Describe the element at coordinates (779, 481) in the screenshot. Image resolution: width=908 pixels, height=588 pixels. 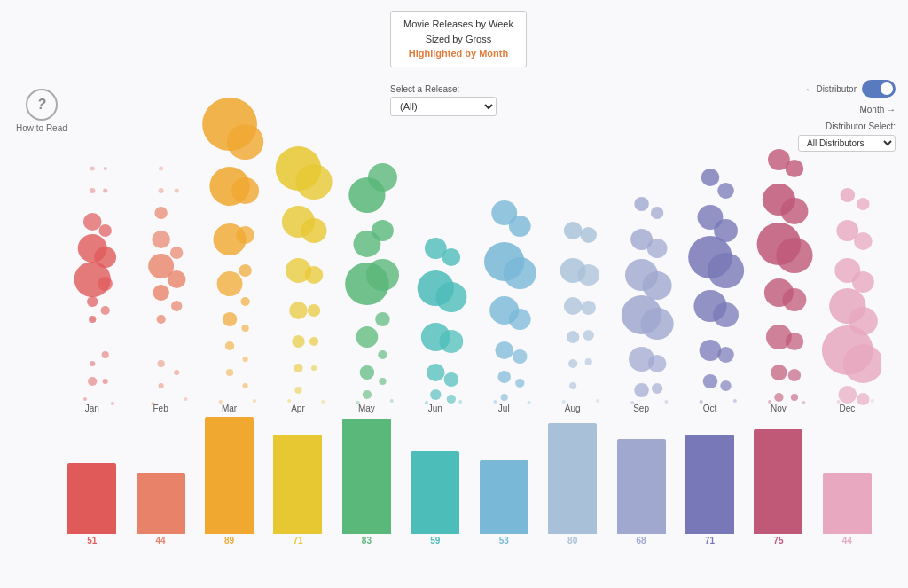
I see `bar-col-nov: 75` at that location.